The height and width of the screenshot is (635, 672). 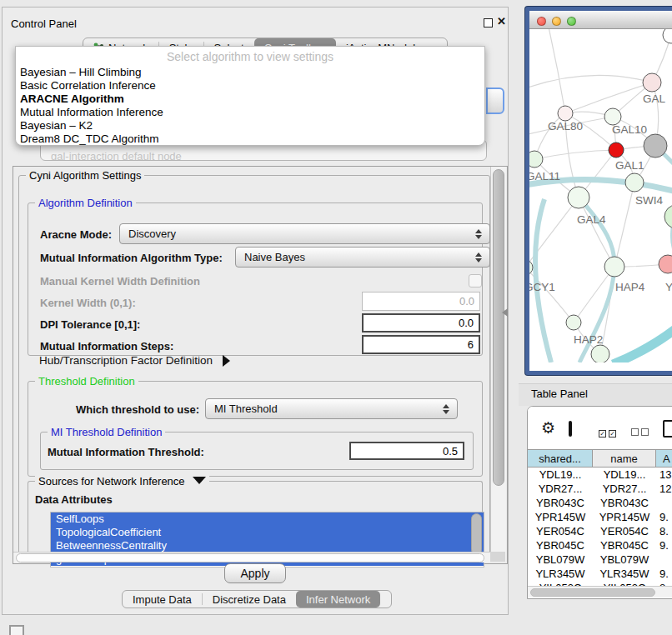 What do you see at coordinates (90, 138) in the screenshot?
I see `dropdown-item: Dream8 DC_TDC Algorithm` at bounding box center [90, 138].